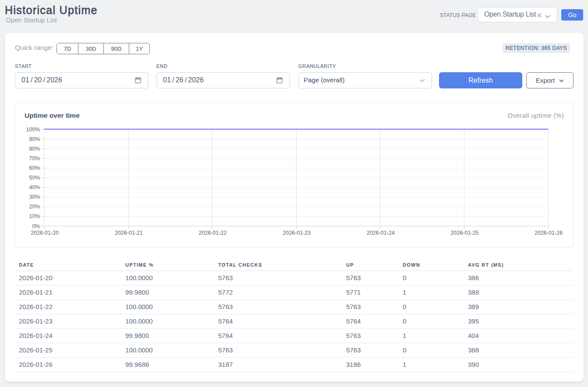 Image resolution: width=588 pixels, height=387 pixels. Describe the element at coordinates (34, 207) in the screenshot. I see `svg-text: 20%` at that location.